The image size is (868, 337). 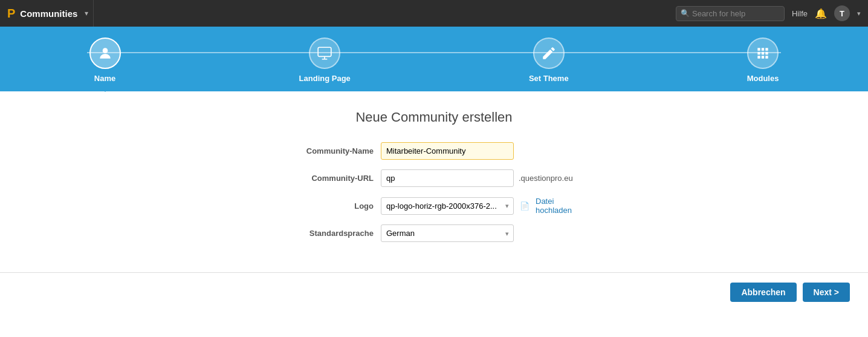 I want to click on form-table: Community-Name Community-URL .questionpr…, so click(x=434, y=192).